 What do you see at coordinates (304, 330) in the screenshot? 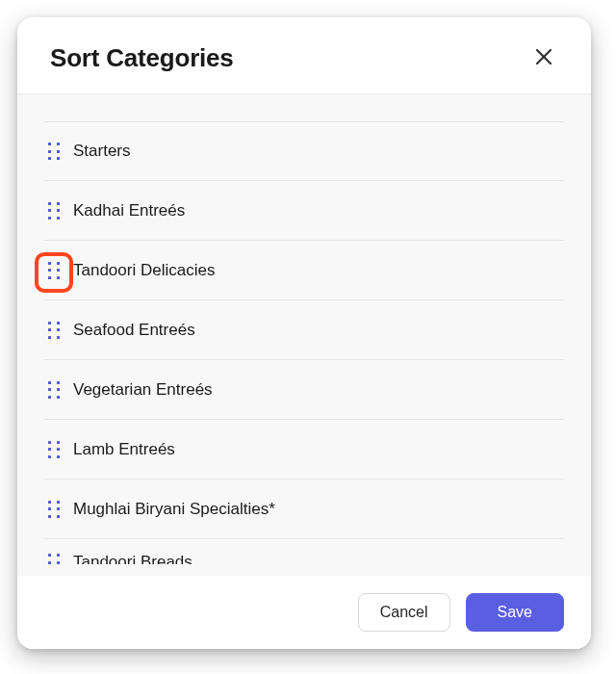
I see `category-row: Seafood Entreés` at bounding box center [304, 330].